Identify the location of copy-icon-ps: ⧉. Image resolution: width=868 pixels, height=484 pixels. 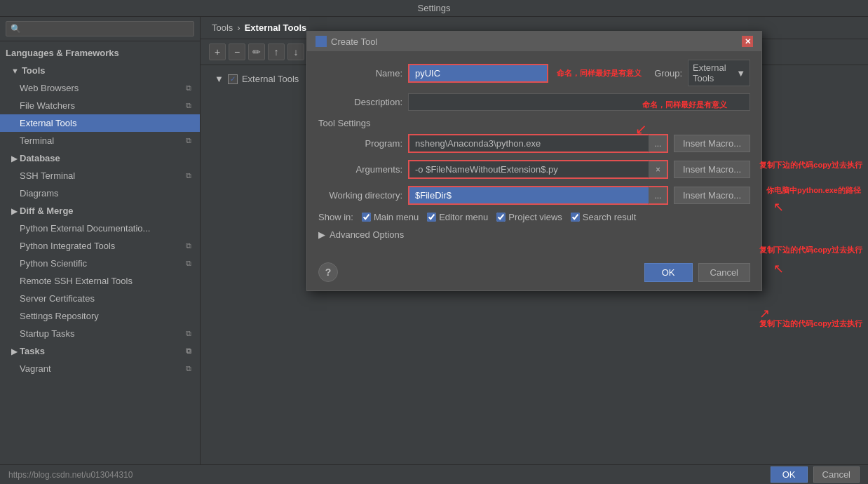
(189, 264).